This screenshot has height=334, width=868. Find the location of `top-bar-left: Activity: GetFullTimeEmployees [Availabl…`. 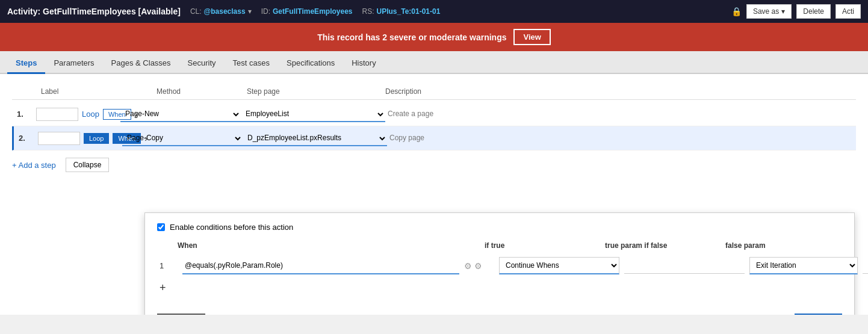

top-bar-left: Activity: GetFullTimeEmployees [Availabl… is located at coordinates (224, 11).